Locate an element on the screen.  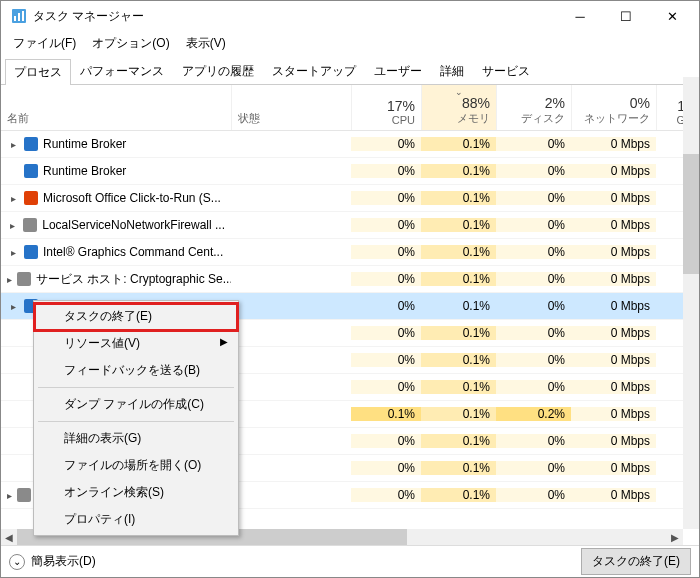
ctx-feedback: フィードバックを送る(B) is located at coordinates (136, 370).